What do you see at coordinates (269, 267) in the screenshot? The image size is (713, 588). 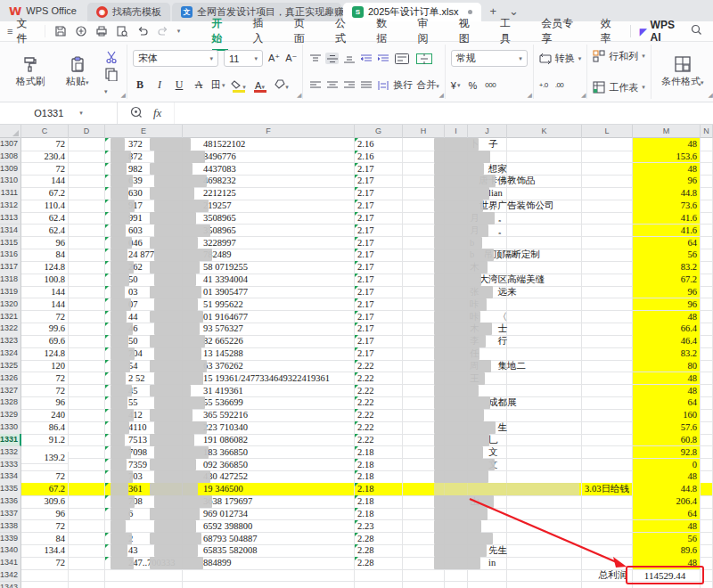 I see `cell-F1317: 58 0719255` at bounding box center [269, 267].